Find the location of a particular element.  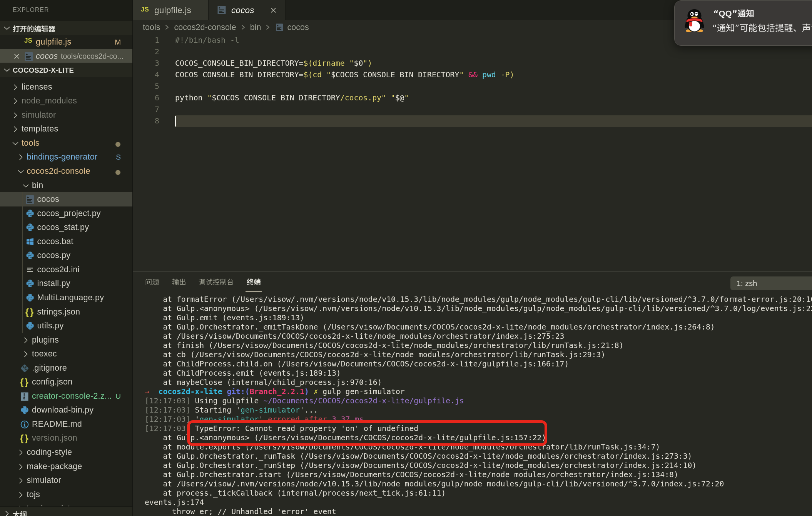

breadcrumb-item: tools is located at coordinates (152, 28).